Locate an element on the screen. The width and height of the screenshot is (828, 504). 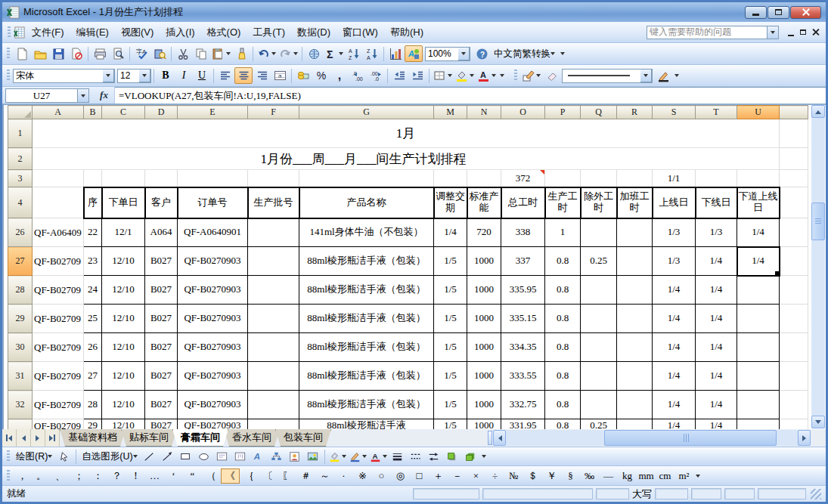
italic-button: I is located at coordinates (184, 76).